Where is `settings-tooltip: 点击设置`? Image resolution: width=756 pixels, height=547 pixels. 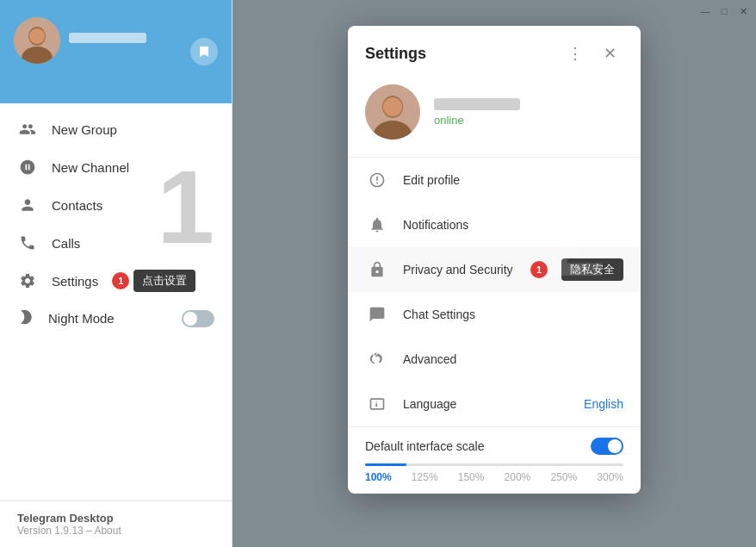 settings-tooltip: 点击设置 is located at coordinates (164, 281).